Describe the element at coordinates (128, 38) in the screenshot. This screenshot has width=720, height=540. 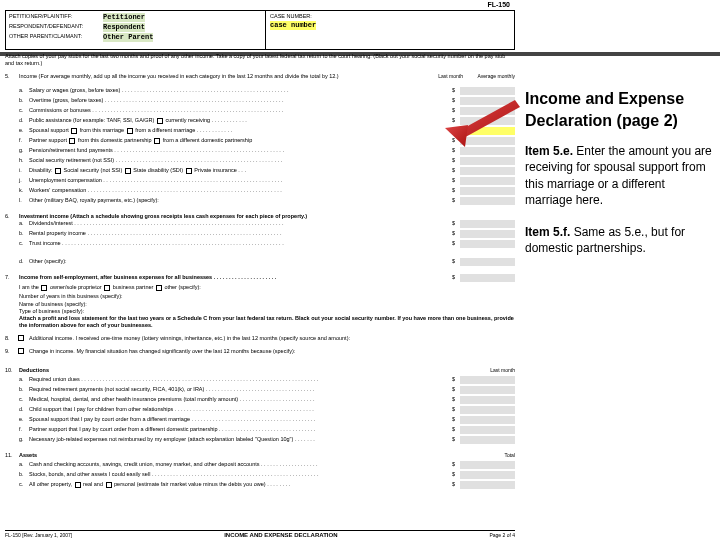
I see `other-value: Other Parent` at that location.